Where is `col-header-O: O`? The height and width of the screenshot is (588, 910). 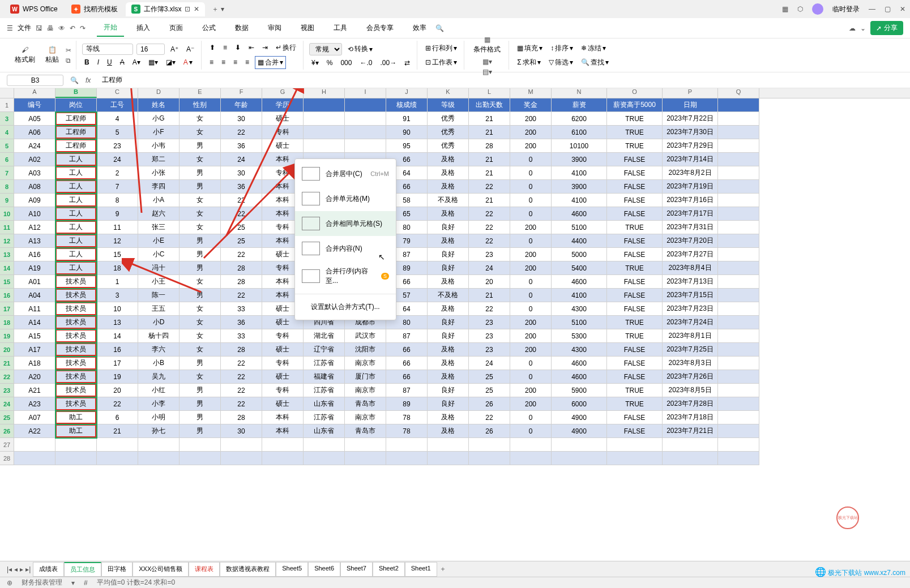
col-header-O: O is located at coordinates (635, 93).